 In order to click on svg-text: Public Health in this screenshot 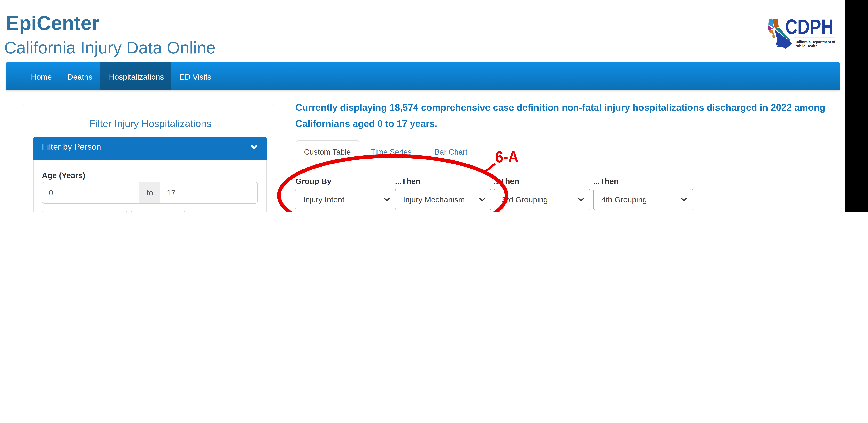, I will do `click(806, 46)`.